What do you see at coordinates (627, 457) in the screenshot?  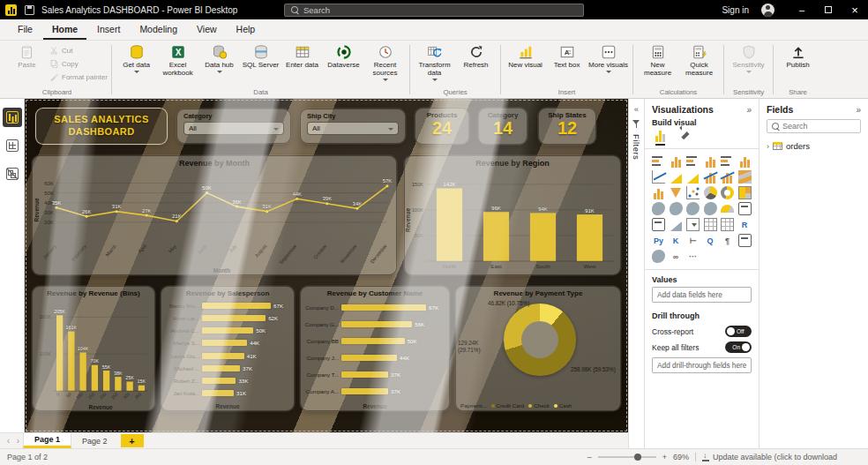 I see `zoom-slider` at bounding box center [627, 457].